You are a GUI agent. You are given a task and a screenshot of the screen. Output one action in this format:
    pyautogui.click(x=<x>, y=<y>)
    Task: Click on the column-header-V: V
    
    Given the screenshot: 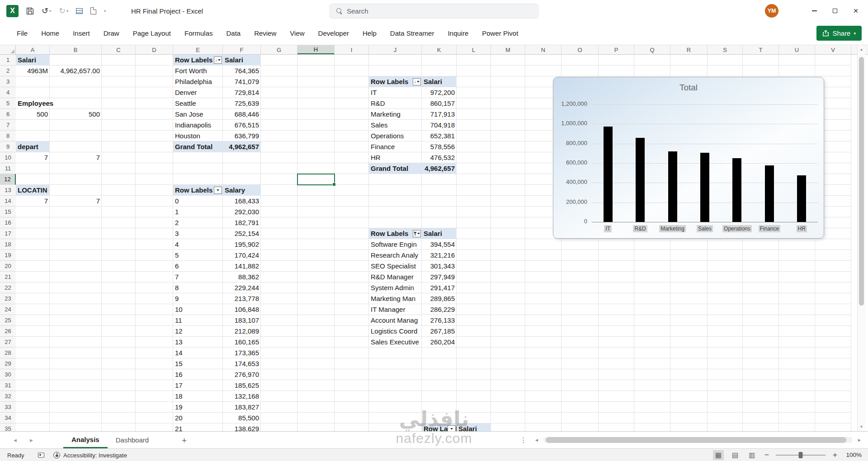 What is the action you would take?
    pyautogui.click(x=833, y=50)
    